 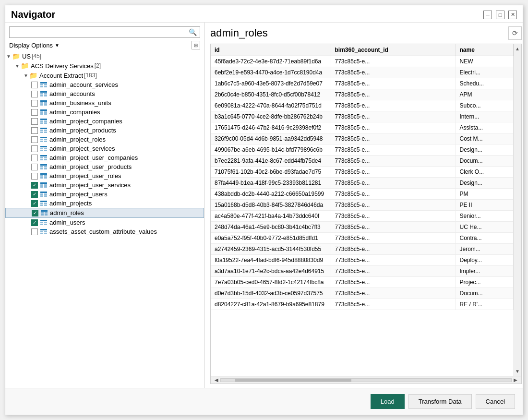 What do you see at coordinates (484, 260) in the screenshot?
I see `cell-name: Deploy...` at bounding box center [484, 260].